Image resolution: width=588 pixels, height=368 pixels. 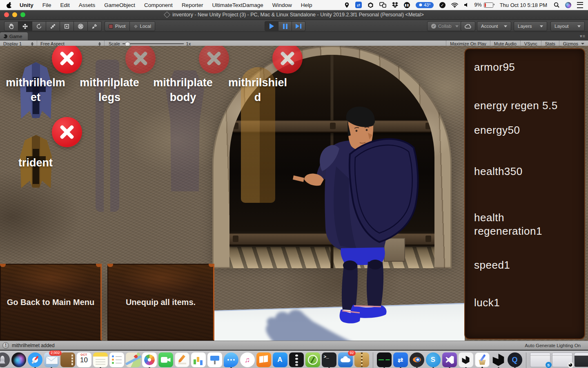 What do you see at coordinates (523, 130) in the screenshot?
I see `stat-value: energy50` at bounding box center [523, 130].